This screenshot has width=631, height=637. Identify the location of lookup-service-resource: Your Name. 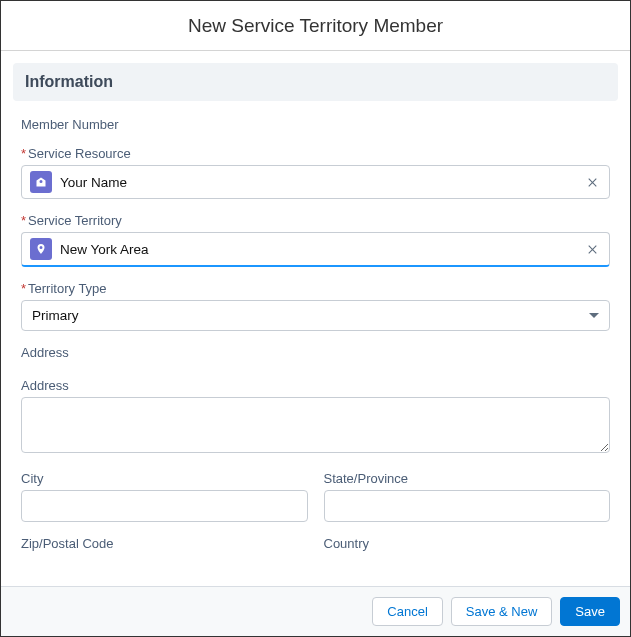
(316, 182).